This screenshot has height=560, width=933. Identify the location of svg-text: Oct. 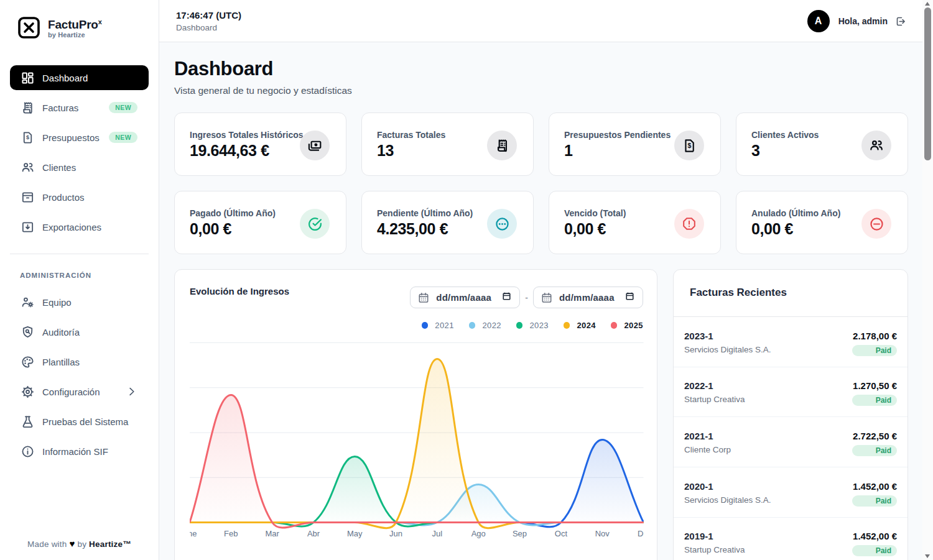
(561, 533).